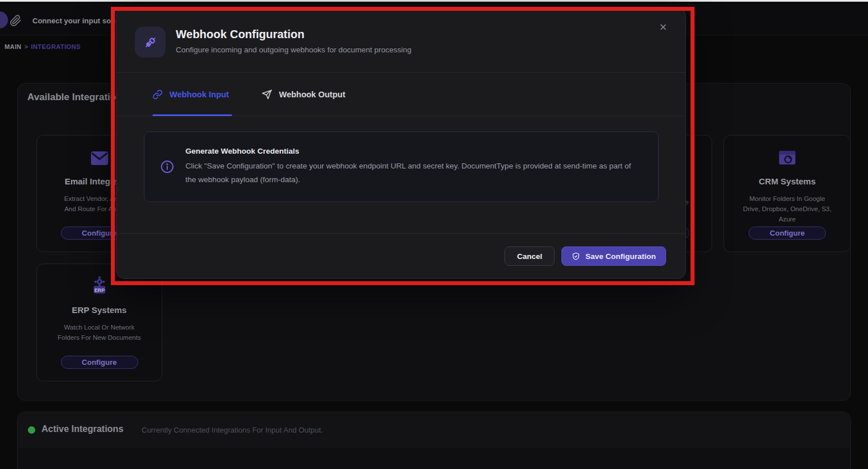  Describe the element at coordinates (434, 1) in the screenshot. I see `window-top-strip` at that location.